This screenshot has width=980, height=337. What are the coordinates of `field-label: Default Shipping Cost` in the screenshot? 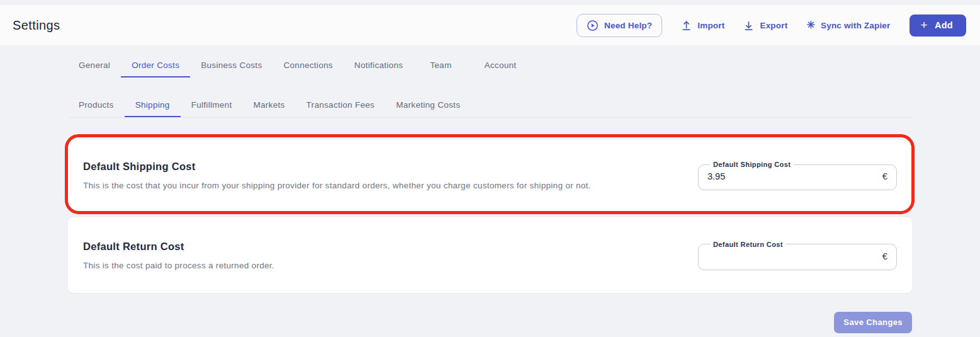 It's located at (752, 164).